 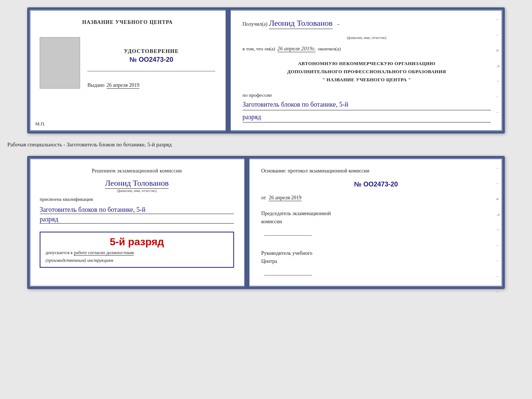 I want to click on edge-marks-right: – – и ‚а ← – –, so click(x=498, y=65).